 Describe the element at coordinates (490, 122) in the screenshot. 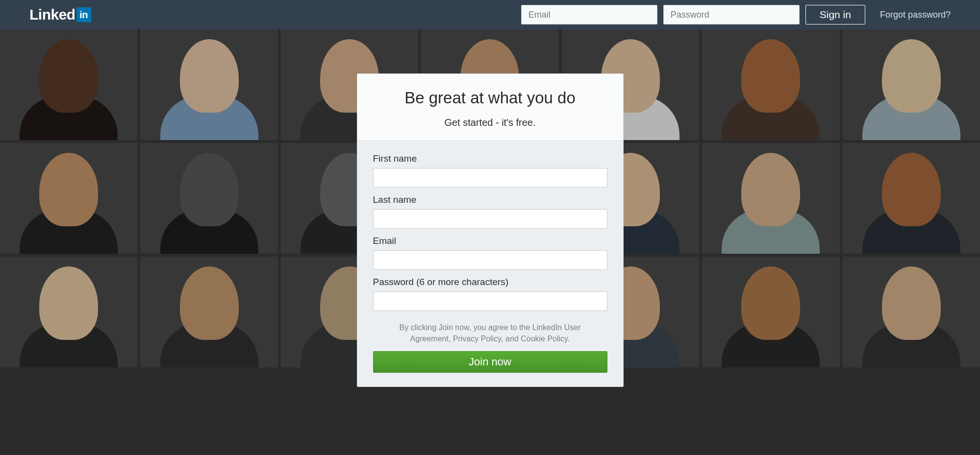

I see `signup-subhead: Get started - it's free.` at that location.